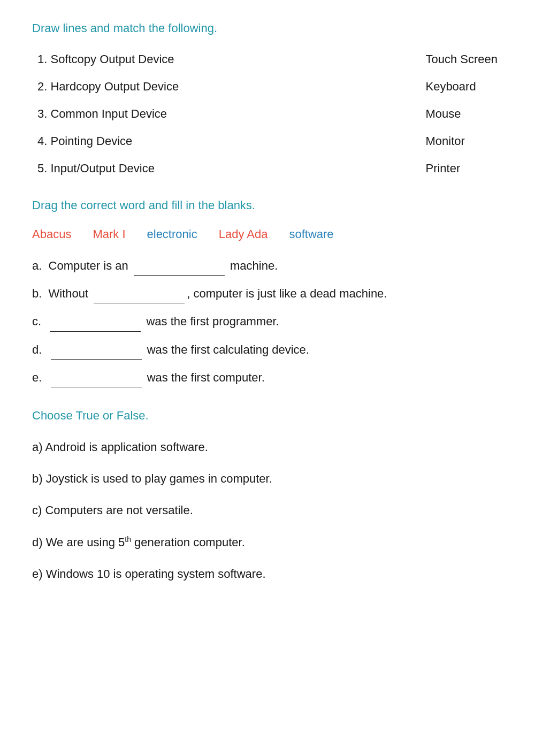  I want to click on fill-item-e: e. was the first computer., so click(268, 378).